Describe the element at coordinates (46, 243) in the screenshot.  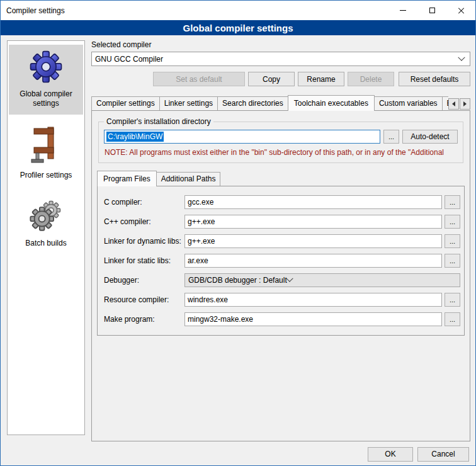
I see `sidebar-item-label: Batch builds` at that location.